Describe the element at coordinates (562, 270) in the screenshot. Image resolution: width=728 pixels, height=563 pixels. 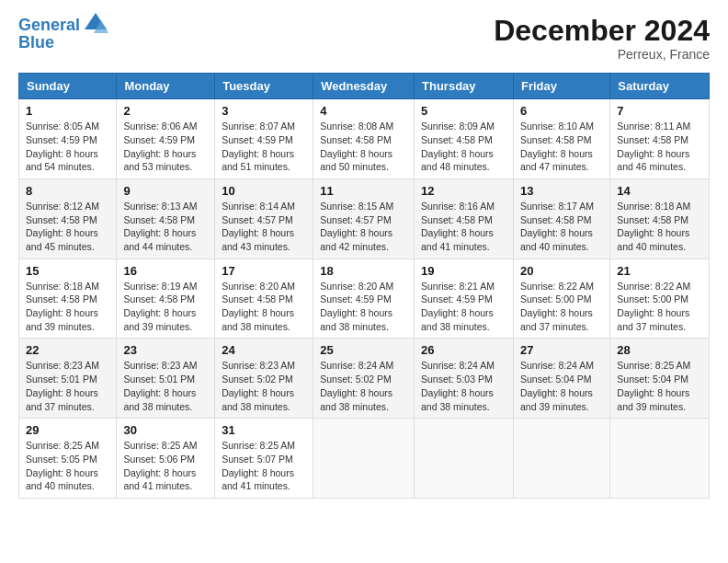
I see `day-number: 20` at that location.